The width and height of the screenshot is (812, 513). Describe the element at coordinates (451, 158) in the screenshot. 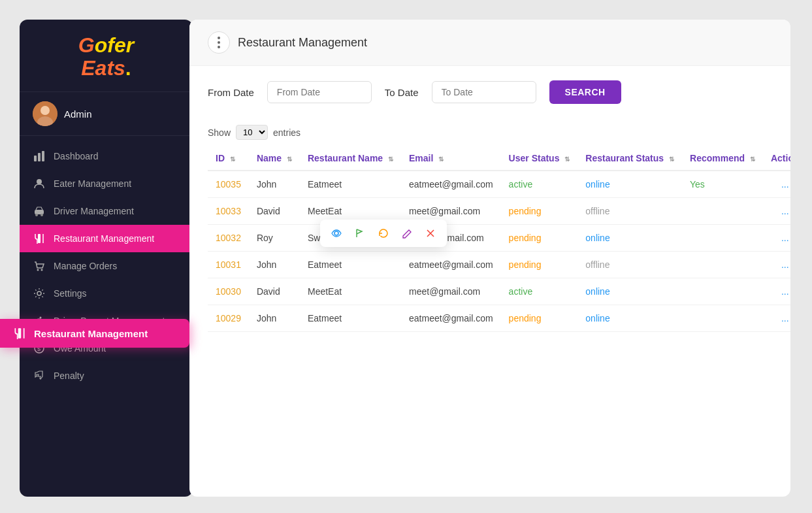

I see `col-email: Email ⇅` at that location.